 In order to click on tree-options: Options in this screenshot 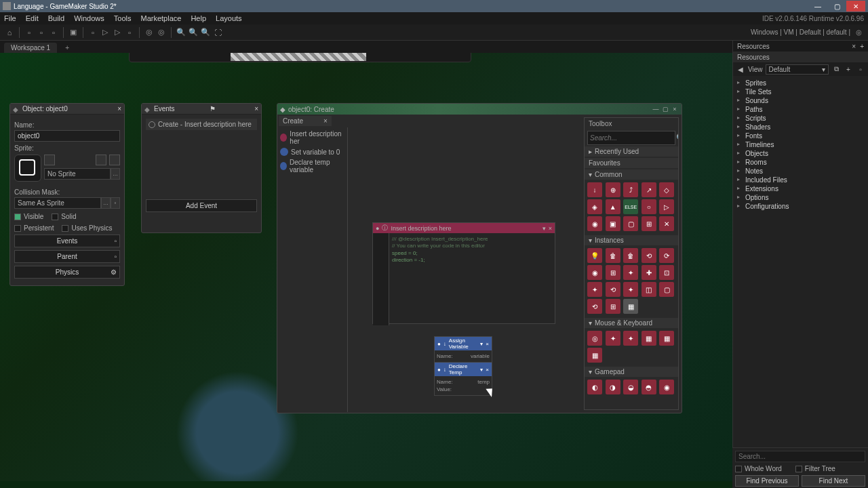, I will do `click(800, 198)`.